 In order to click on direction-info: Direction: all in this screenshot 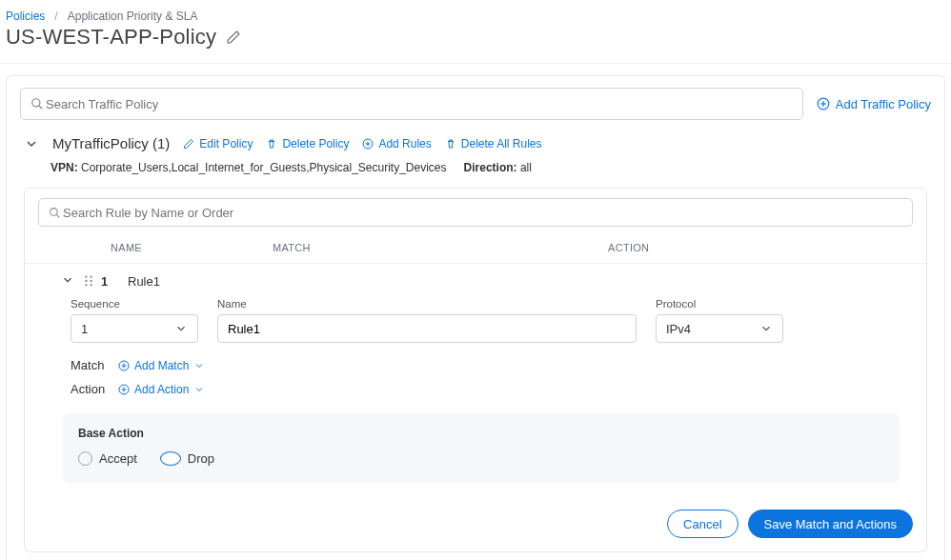, I will do `click(497, 168)`.